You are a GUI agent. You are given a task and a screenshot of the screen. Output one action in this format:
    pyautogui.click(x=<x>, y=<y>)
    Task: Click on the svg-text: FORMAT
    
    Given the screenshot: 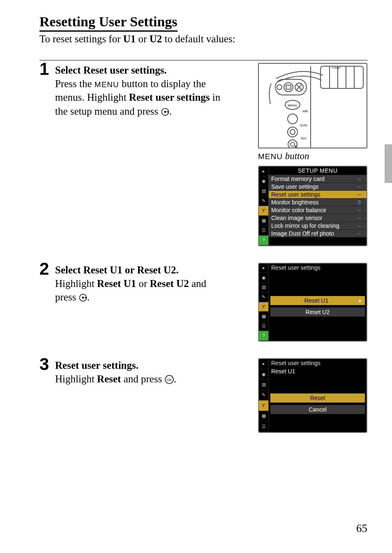 What is the action you would take?
    pyautogui.click(x=336, y=68)
    